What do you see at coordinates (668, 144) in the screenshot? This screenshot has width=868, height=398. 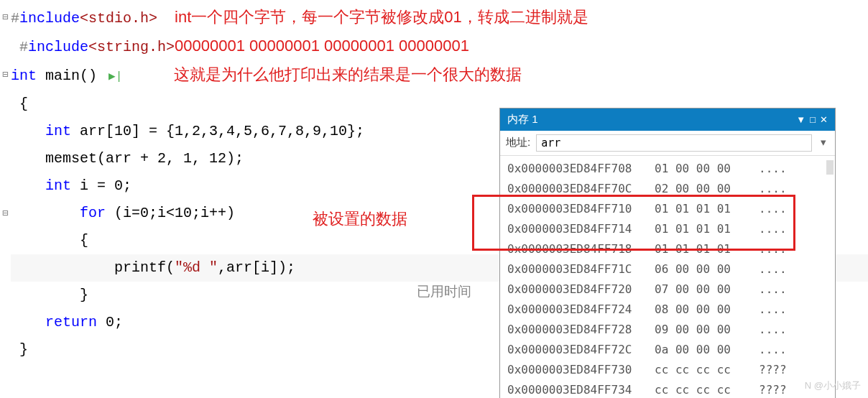 I see `memory-address-row: 地址: ▾` at bounding box center [668, 144].